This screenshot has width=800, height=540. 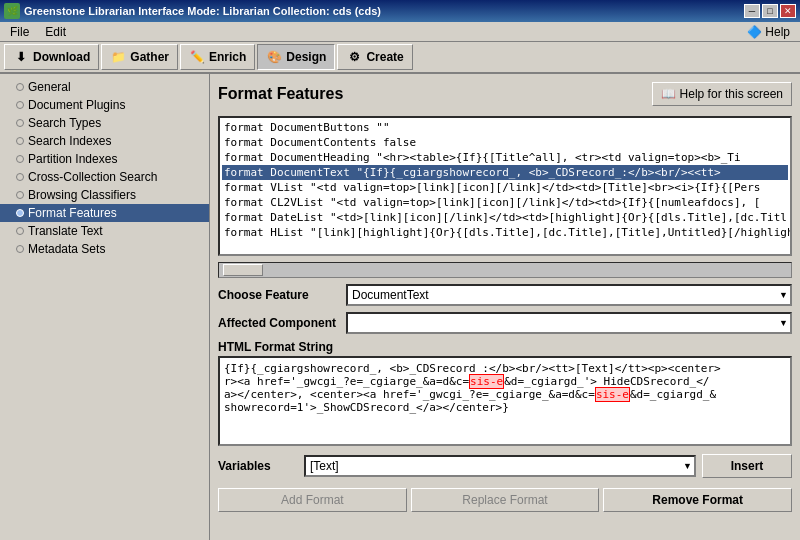 What do you see at coordinates (486, 382) in the screenshot?
I see `highlight-sis-e-1: sis-e` at bounding box center [486, 382].